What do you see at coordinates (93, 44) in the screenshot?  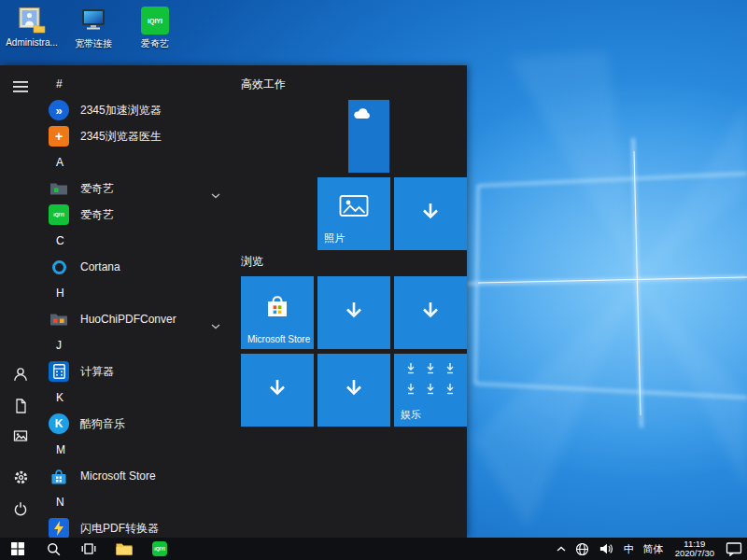 I see `desktop-icon-label: 宽带连接` at bounding box center [93, 44].